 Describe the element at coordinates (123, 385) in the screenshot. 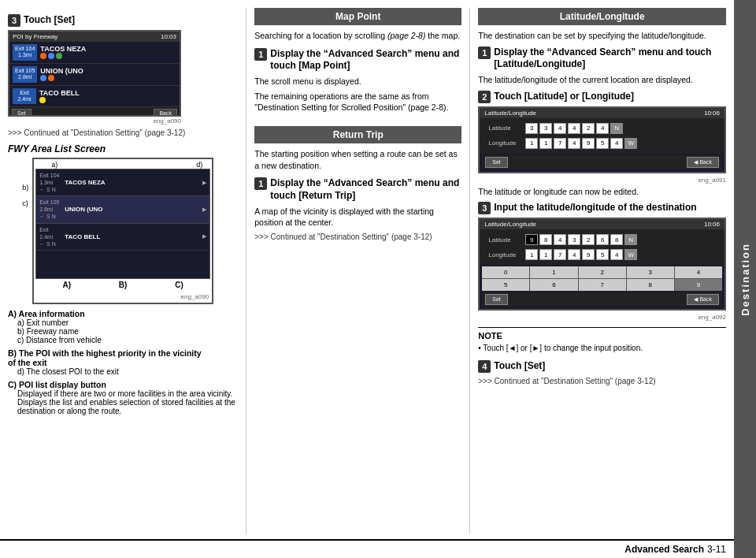

I see `annotation-C-label: C) POI list display button` at that location.